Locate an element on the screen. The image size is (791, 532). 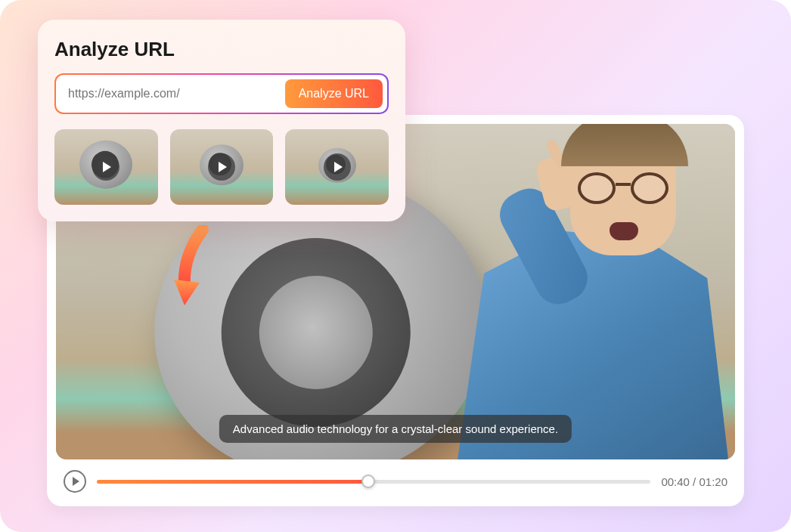
progress-handle is located at coordinates (368, 481).